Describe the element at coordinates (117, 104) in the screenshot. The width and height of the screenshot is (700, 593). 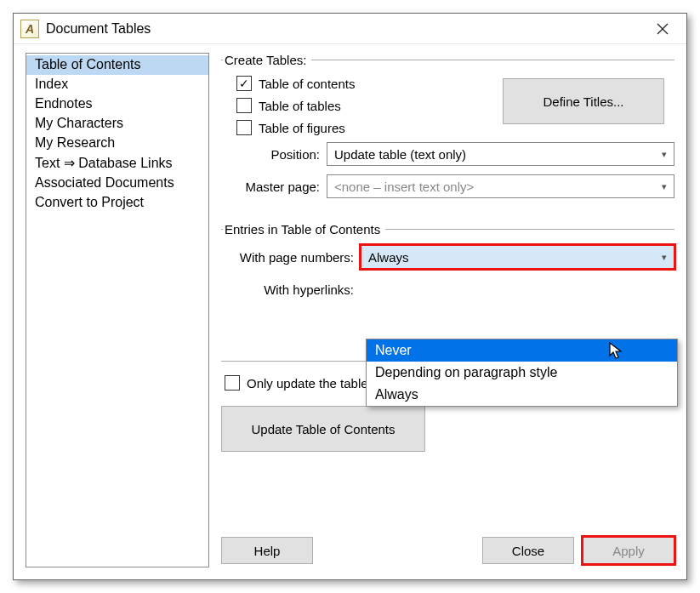
I see `sidebar-item-endnotes: Endnotes` at that location.